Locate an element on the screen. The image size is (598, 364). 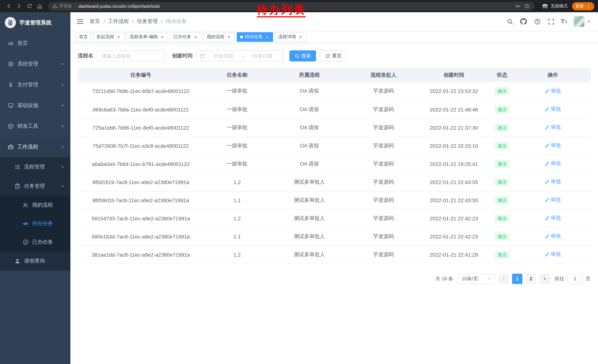
page-number-button: 1 is located at coordinates (517, 279).